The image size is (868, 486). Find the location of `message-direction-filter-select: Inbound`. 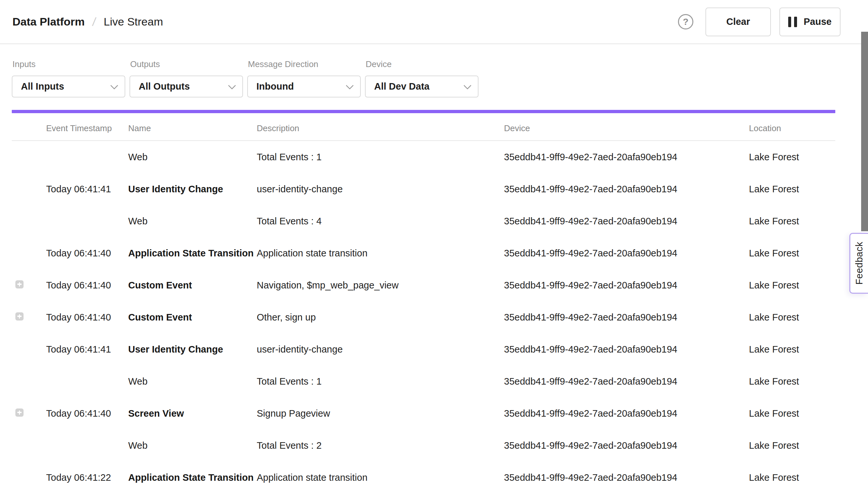

message-direction-filter-select: Inbound is located at coordinates (304, 86).